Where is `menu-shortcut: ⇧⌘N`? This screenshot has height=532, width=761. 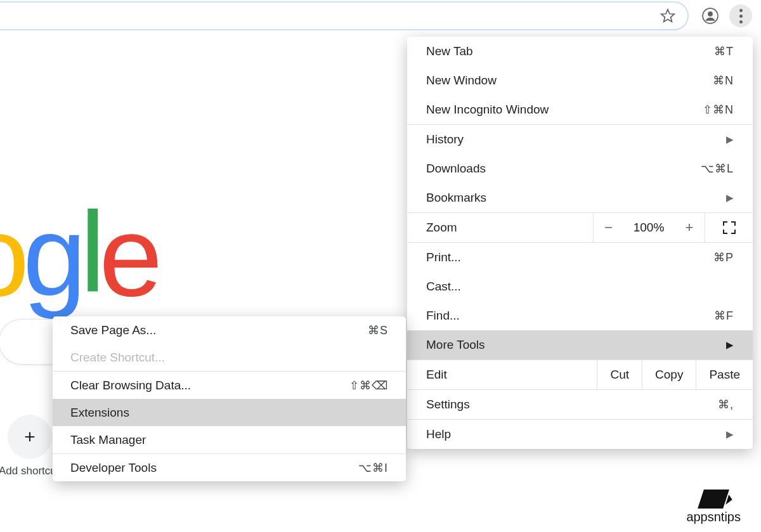 menu-shortcut: ⇧⌘N is located at coordinates (718, 110).